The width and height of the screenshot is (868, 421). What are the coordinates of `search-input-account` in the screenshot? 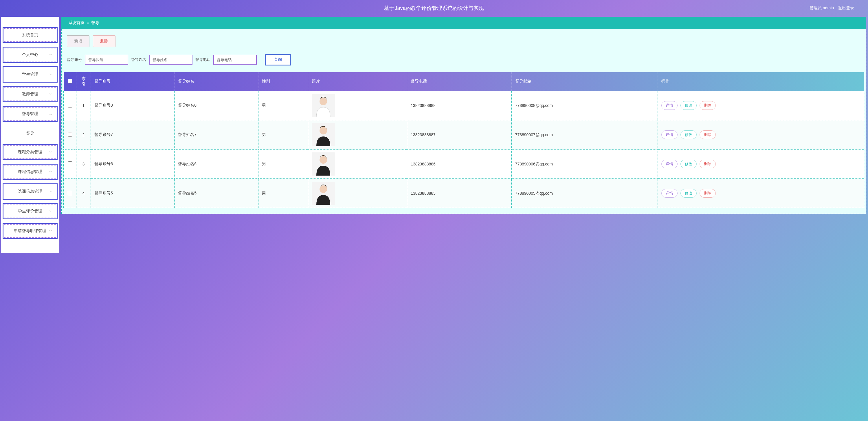 It's located at (106, 60).